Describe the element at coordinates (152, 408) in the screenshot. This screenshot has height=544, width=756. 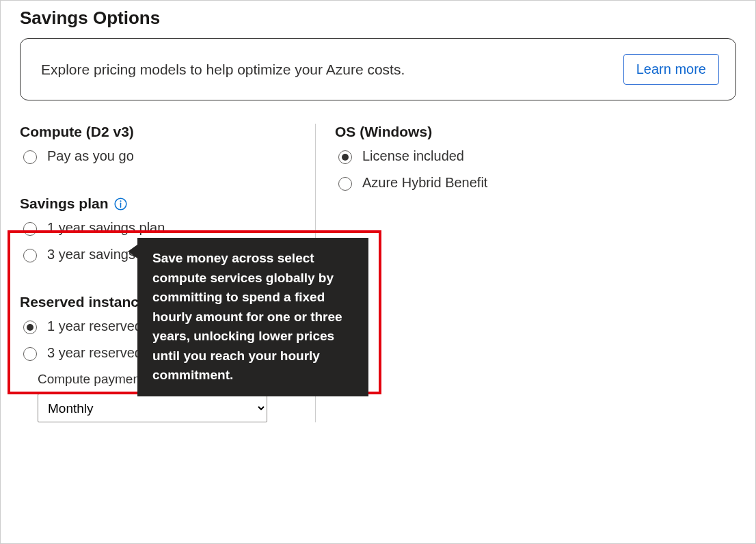
I see `payment-options-select: Monthly` at that location.